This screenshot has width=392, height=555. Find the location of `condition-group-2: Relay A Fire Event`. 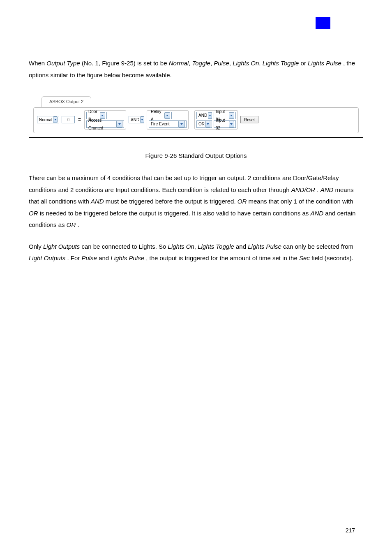

condition-group-2: Relay A Fire Event is located at coordinates (168, 120).